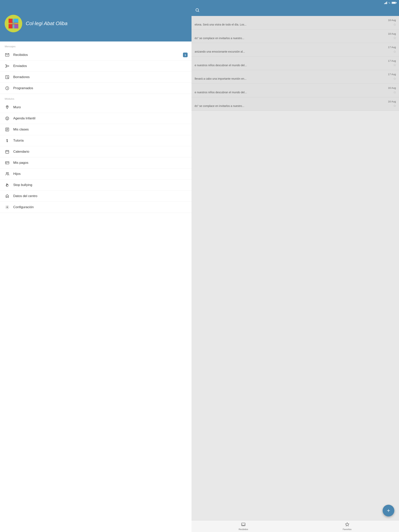  What do you see at coordinates (17, 174) in the screenshot?
I see `hijos-label: Hijos` at bounding box center [17, 174].